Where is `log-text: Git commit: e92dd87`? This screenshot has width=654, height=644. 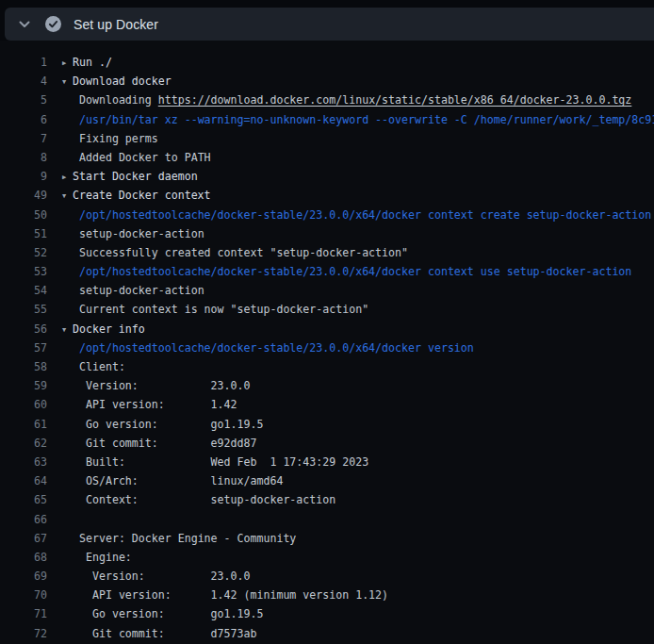
log-text: Git commit: e92dd87 is located at coordinates (351, 443).